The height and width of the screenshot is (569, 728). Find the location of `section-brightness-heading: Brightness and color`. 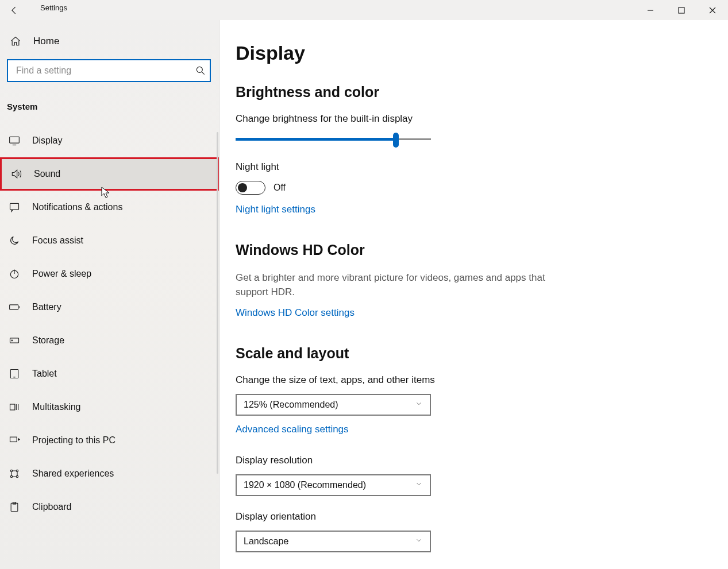

section-brightness-heading: Brightness and color is located at coordinates (482, 92).